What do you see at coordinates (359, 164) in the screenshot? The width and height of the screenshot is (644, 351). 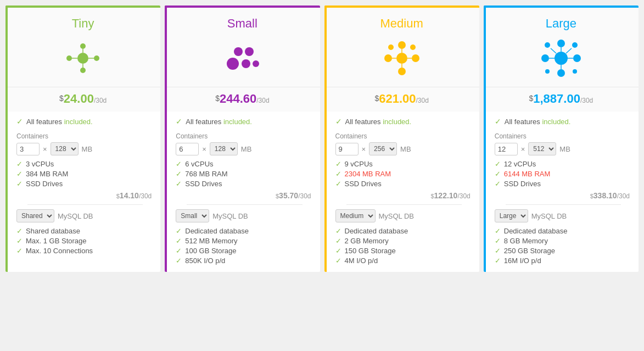 I see `vcpus-text: 9 vCPUs` at bounding box center [359, 164].